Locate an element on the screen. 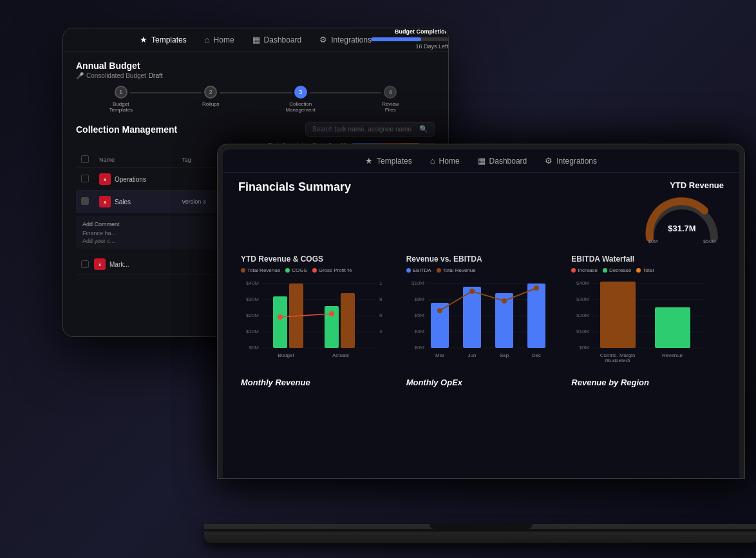  svg-text: Dec is located at coordinates (536, 356).